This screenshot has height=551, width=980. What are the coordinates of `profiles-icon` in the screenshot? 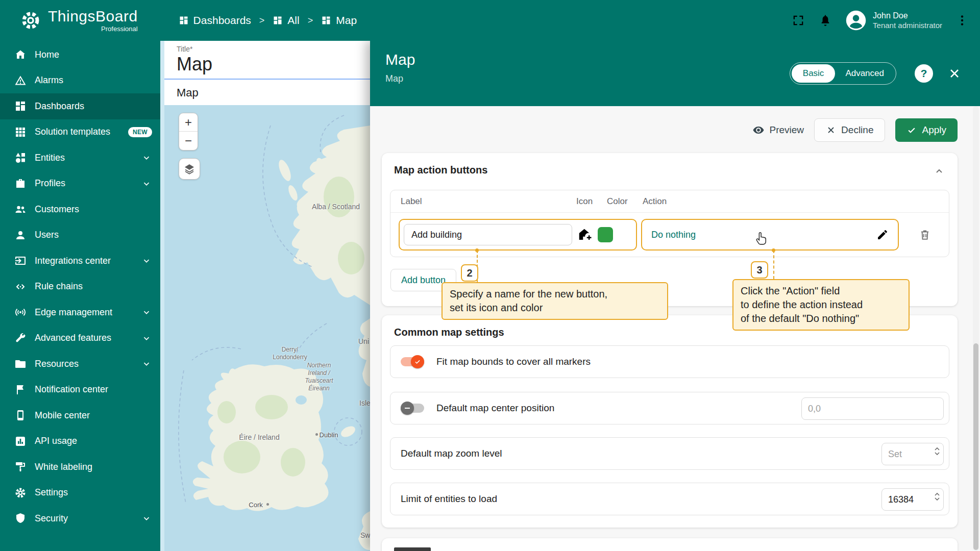 It's located at (20, 184).